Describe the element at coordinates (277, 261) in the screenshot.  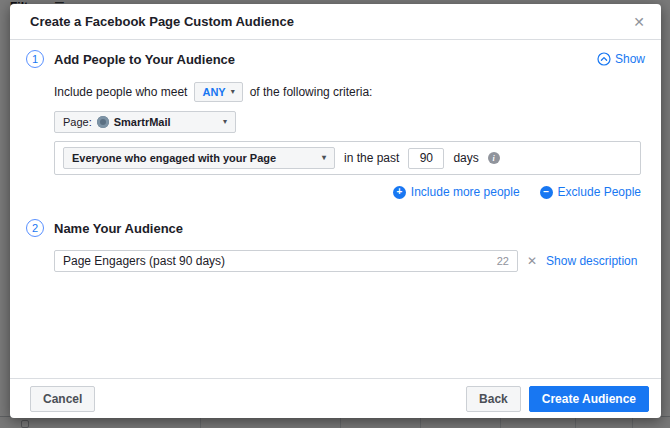
I see `audience-name-value: Page Engagers (past 90 days)` at that location.